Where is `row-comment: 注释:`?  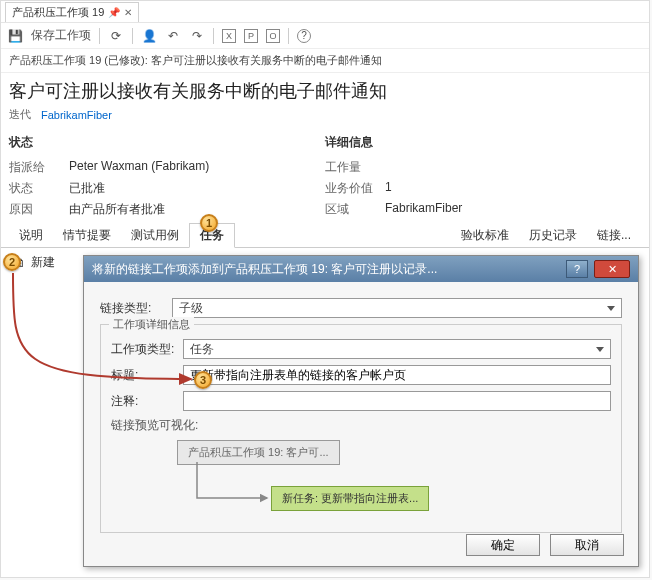
row-comment: 注释: is located at coordinates (361, 401).